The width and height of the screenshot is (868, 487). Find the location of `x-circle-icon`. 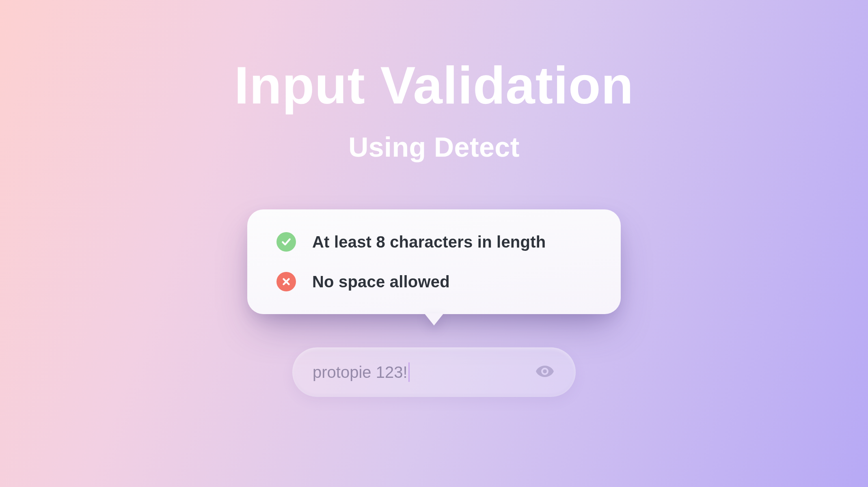

x-circle-icon is located at coordinates (286, 282).